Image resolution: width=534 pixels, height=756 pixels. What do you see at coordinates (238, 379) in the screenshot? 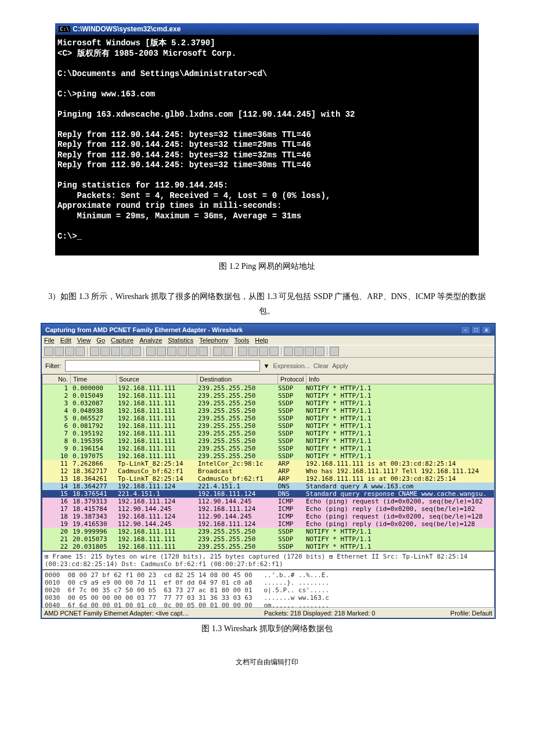
I see `col-destination: Destination` at bounding box center [238, 379].